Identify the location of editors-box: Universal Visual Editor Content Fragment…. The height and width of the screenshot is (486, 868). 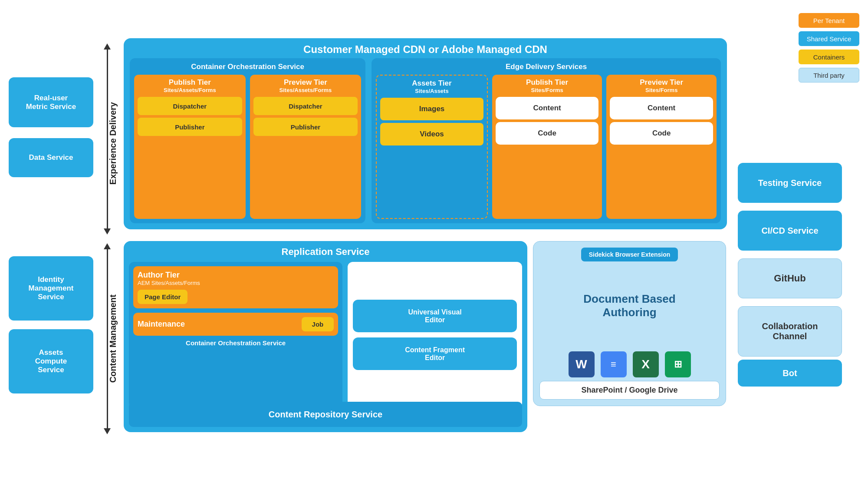
(435, 335).